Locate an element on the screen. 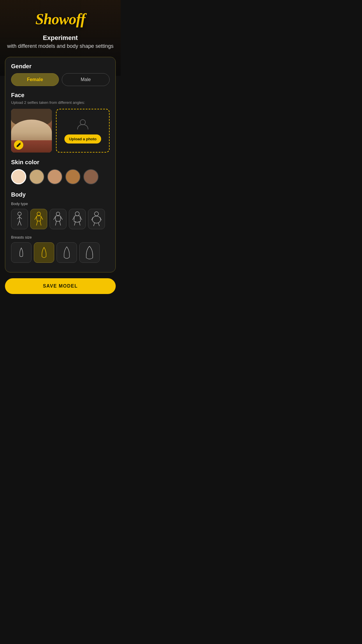  settings-card: Gender Female Male Face Upload 2 selfies… is located at coordinates (60, 164).